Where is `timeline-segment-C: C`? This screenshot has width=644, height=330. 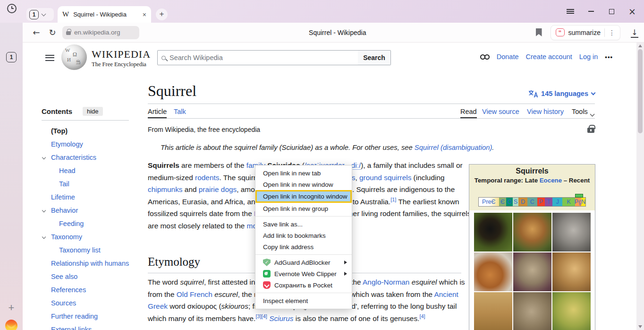 timeline-segment-C: C is located at coordinates (533, 202).